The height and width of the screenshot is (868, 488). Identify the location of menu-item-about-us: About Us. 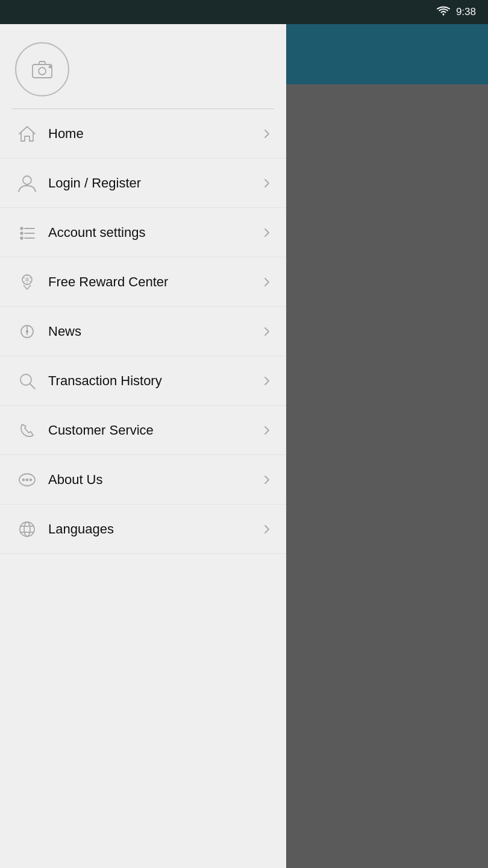
(143, 480).